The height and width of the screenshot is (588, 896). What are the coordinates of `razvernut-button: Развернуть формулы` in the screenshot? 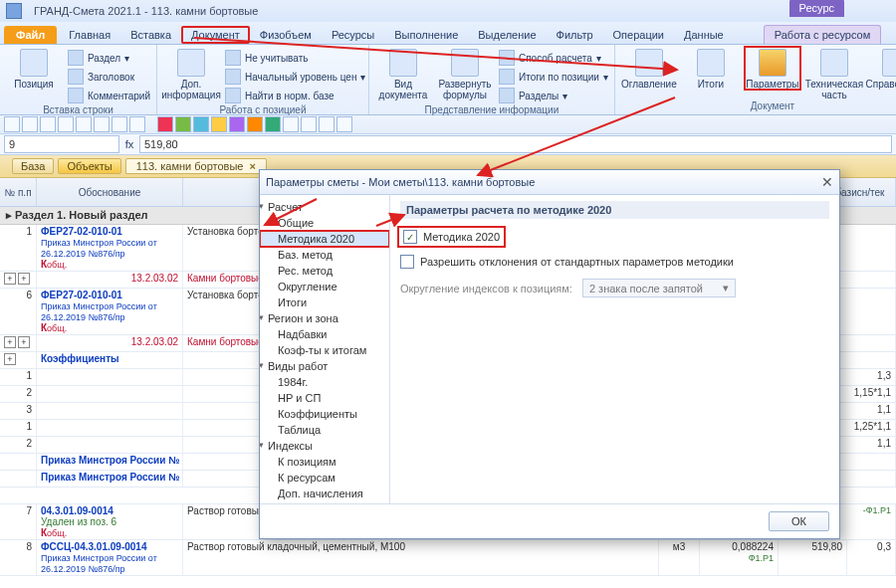 It's located at (465, 74).